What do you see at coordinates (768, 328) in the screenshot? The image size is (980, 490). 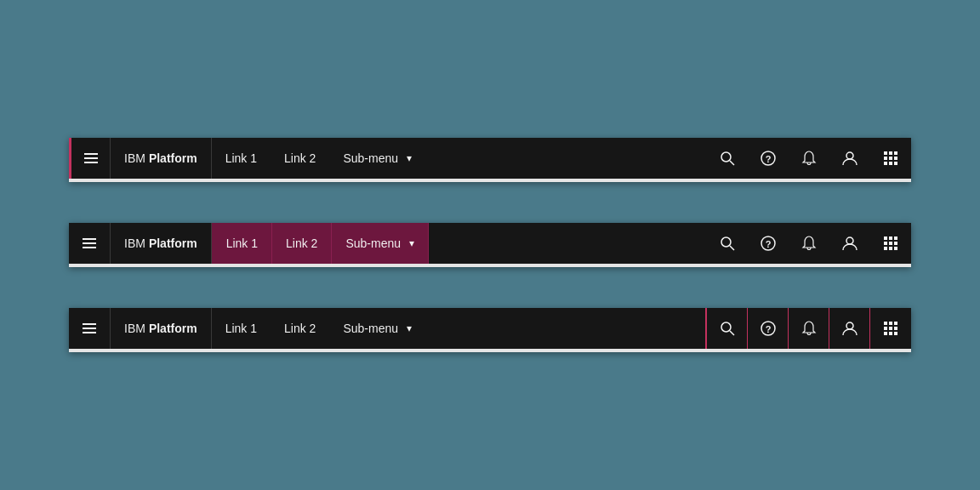 I see `help-button-3: ?` at bounding box center [768, 328].